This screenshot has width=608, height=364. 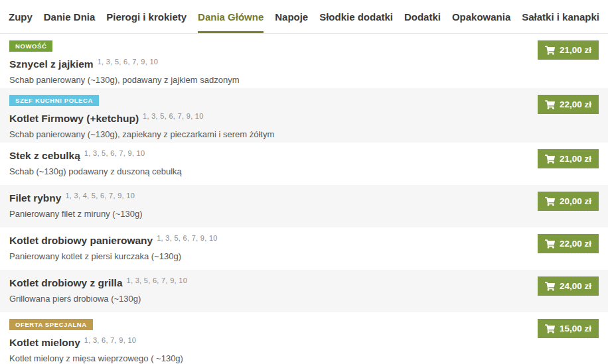 I want to click on tab-pierogi-i-krokiety: Pierogi i krokiety, so click(x=146, y=17).